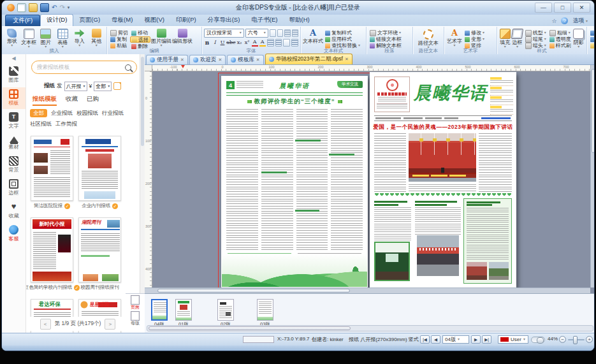  I want to click on italic-button: I, so click(215, 42).